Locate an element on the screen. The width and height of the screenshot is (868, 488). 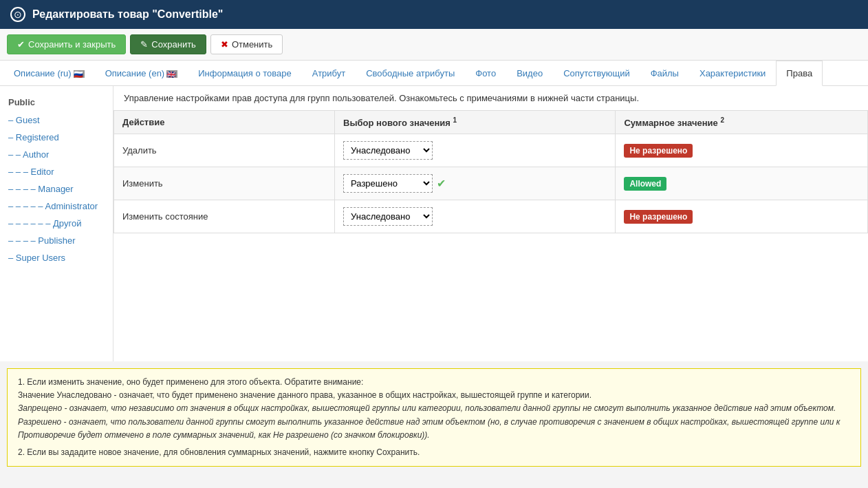
tab-desc_ru: Описание (ru)🇷🇺 is located at coordinates (50, 73).